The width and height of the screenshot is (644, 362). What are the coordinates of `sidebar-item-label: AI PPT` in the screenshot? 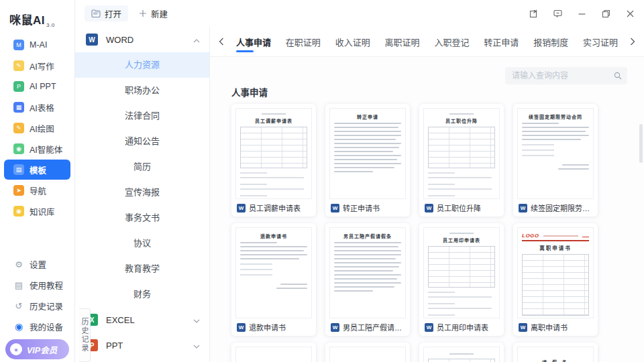 It's located at (43, 86).